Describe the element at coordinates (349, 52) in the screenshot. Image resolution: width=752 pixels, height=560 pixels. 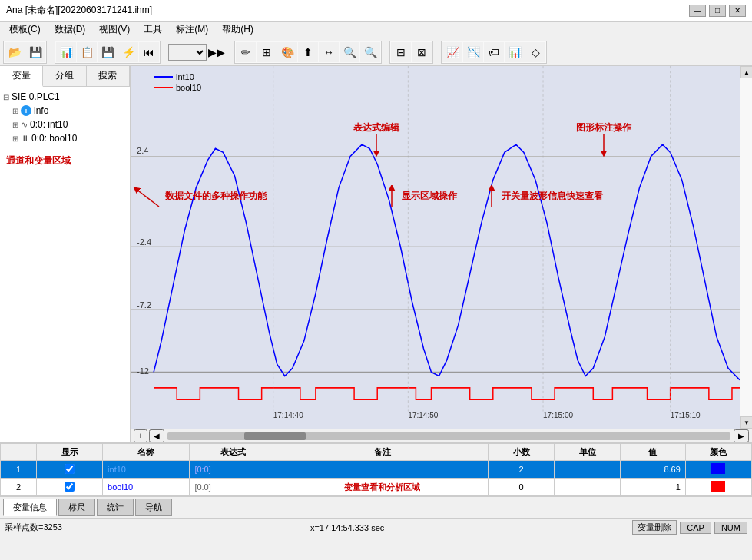
I see `zoom-in-btn: 🔍` at that location.